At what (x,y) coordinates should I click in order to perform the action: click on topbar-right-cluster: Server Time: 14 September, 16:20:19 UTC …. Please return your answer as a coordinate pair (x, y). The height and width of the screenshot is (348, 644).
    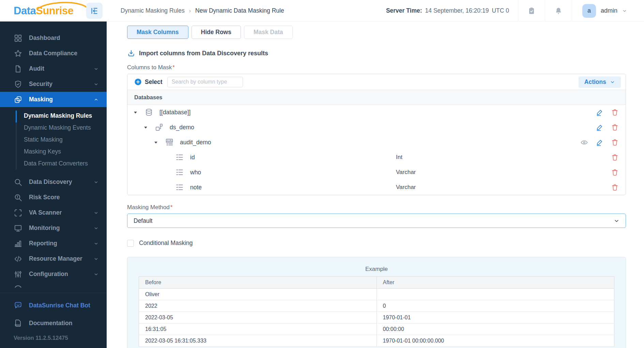
    Looking at the image, I should click on (515, 11).